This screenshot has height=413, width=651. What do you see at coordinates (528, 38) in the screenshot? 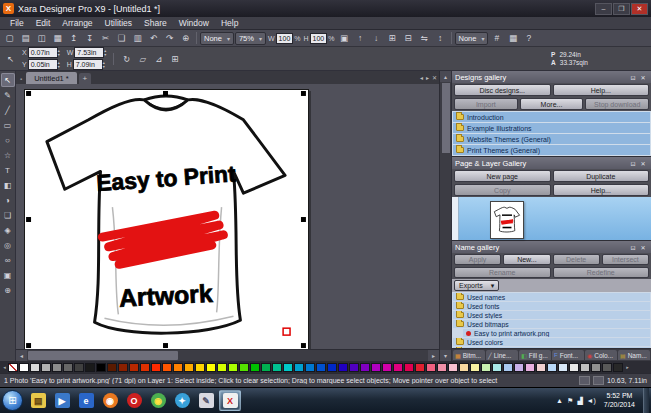
I see `help-icon: ?` at bounding box center [528, 38].